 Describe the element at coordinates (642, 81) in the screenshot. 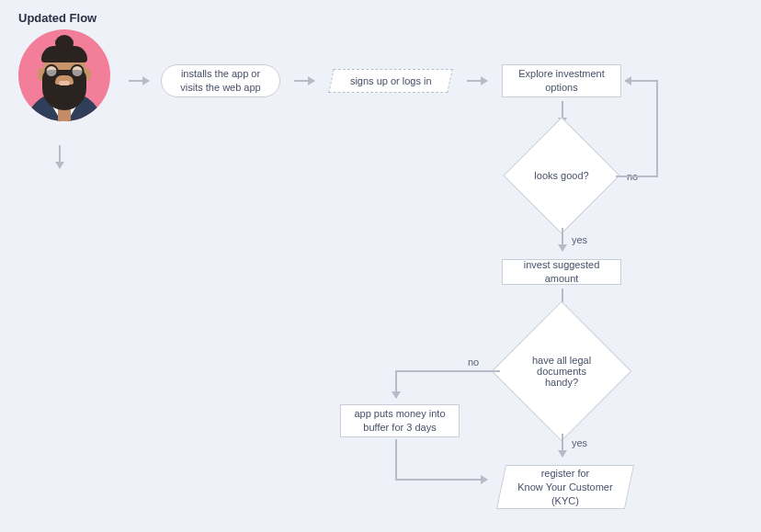

I see `edge-looksgood-no-into-explore` at that location.